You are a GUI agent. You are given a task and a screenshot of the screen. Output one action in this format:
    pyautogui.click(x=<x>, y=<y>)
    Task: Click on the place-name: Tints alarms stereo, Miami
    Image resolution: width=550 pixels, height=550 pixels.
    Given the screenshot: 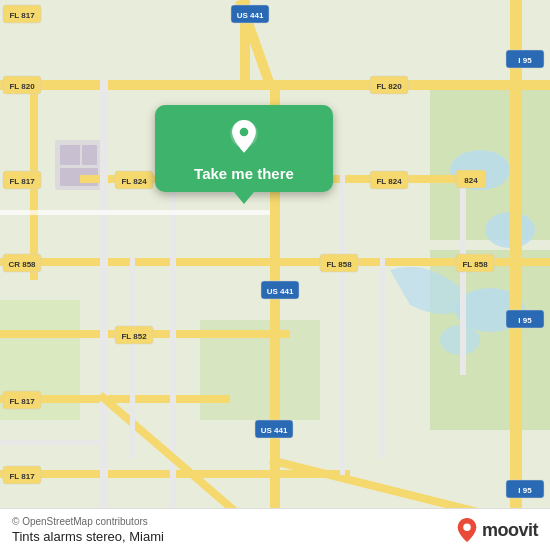 What is the action you would take?
    pyautogui.click(x=88, y=536)
    